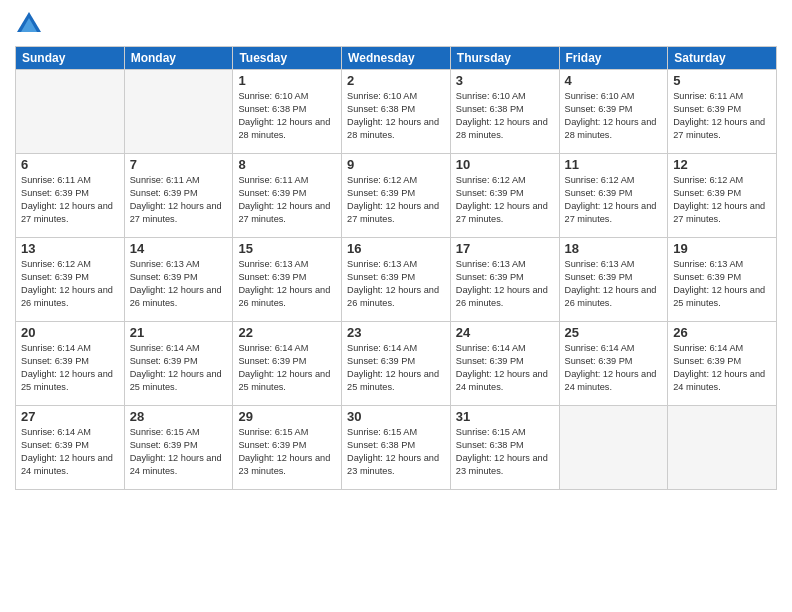  What do you see at coordinates (722, 164) in the screenshot?
I see `day-number: 12` at bounding box center [722, 164].